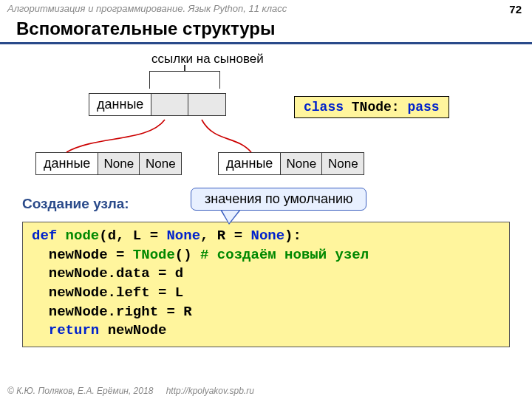  What do you see at coordinates (170, 105) in the screenshot?
I see `top-node-left-ptr` at bounding box center [170, 105].